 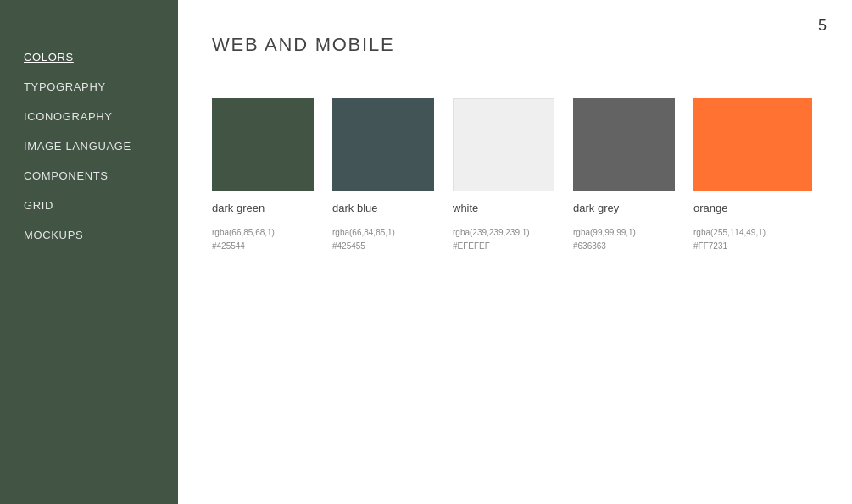 What do you see at coordinates (383, 208) in the screenshot?
I see `color-name-dark-blue: dark blue` at bounding box center [383, 208].